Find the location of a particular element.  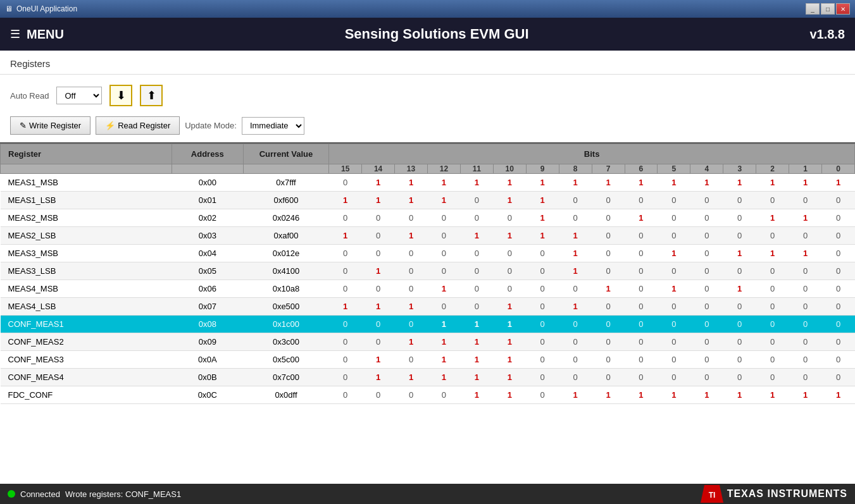

hamburger-icon: ☰ is located at coordinates (15, 34).